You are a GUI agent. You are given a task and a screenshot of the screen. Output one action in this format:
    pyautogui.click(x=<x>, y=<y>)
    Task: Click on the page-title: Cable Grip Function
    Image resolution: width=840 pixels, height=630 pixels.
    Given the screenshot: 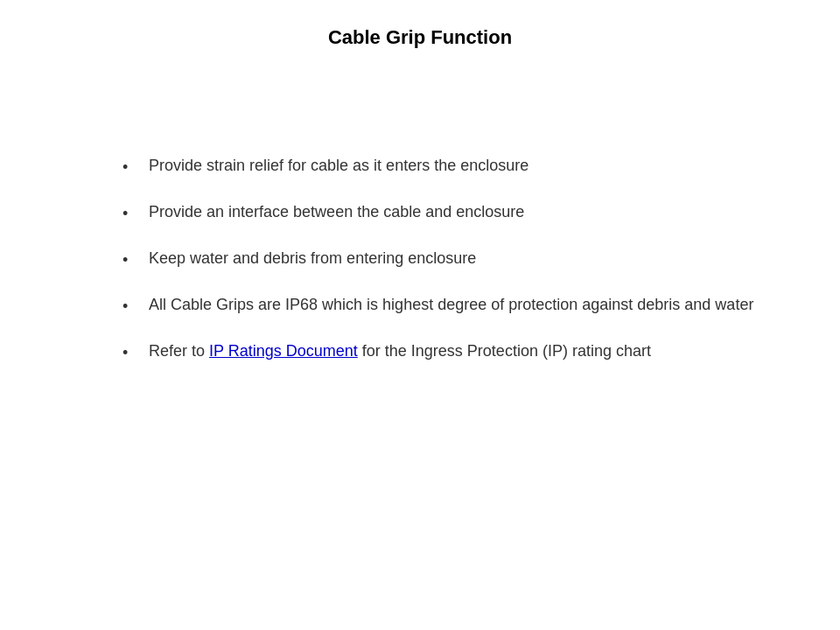 What is the action you would take?
    pyautogui.click(x=420, y=33)
    